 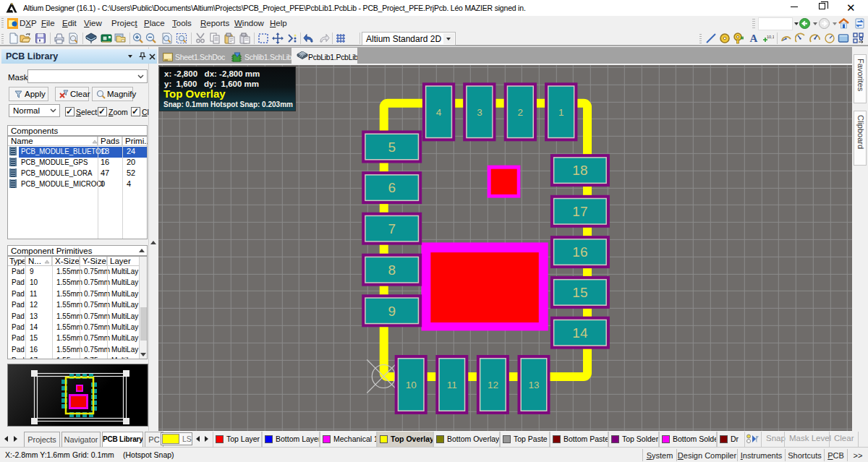 I want to click on svg-text: A, so click(x=754, y=38).